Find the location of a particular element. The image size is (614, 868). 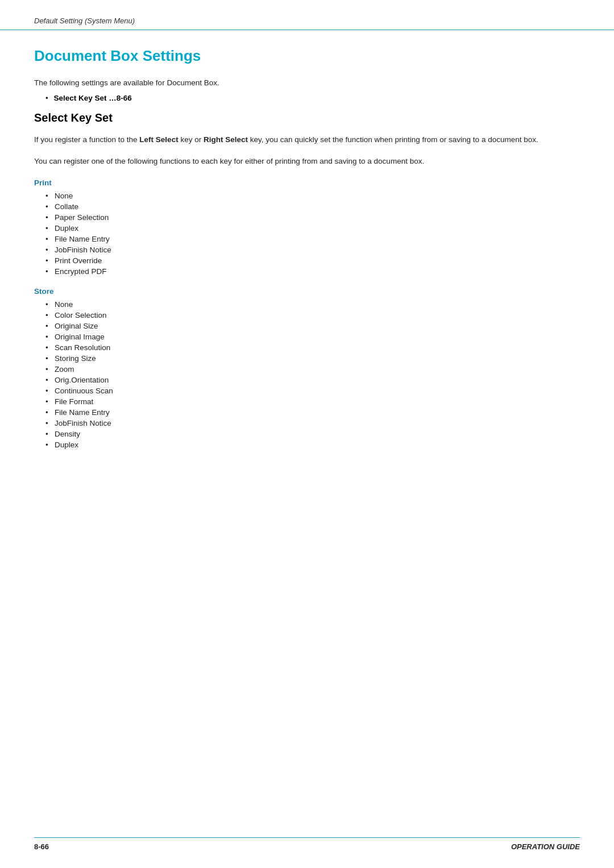

list-item: Collate is located at coordinates (313, 207).